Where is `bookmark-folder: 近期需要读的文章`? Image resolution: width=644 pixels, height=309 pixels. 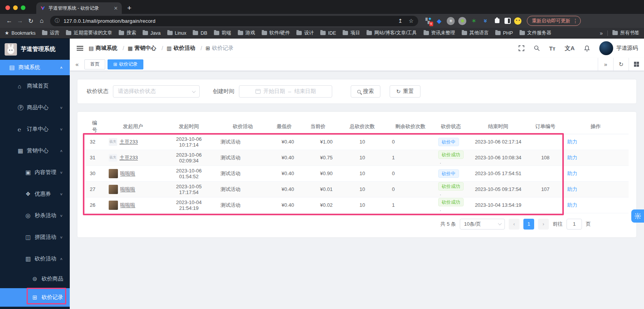
bookmark-folder: 近期需要读的文章 is located at coordinates (89, 33).